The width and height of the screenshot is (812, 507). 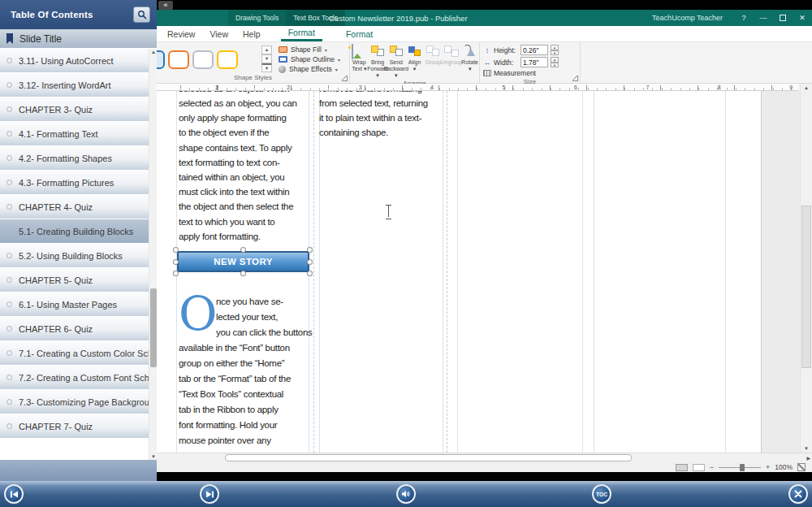 What do you see at coordinates (534, 50) in the screenshot?
I see `height-input` at bounding box center [534, 50].